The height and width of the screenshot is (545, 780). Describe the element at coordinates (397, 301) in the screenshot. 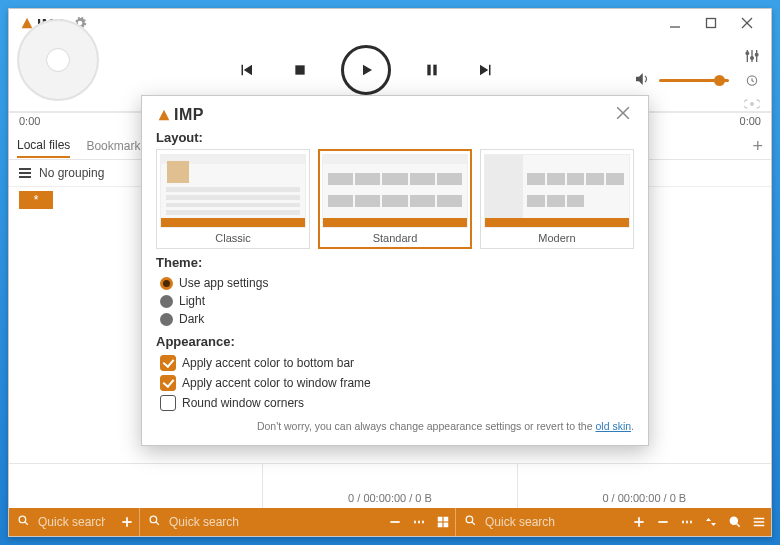

I see `theme-light: Light` at that location.